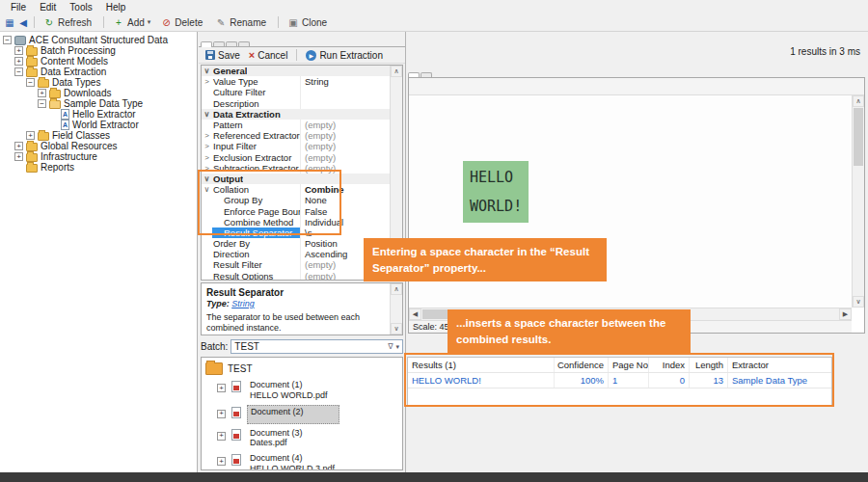  Describe the element at coordinates (309, 23) in the screenshot. I see `clone-button: ▣ Clone` at that location.